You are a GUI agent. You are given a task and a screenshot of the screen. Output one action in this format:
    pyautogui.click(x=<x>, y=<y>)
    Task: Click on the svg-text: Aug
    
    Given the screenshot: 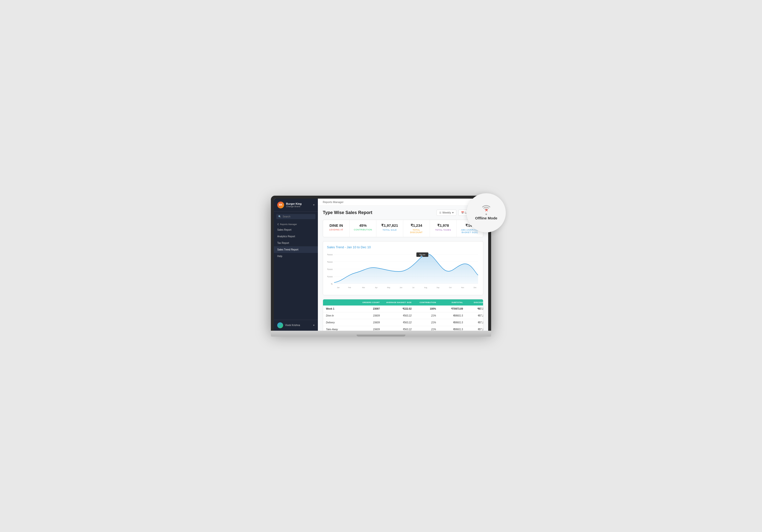 What is the action you would take?
    pyautogui.click(x=425, y=287)
    